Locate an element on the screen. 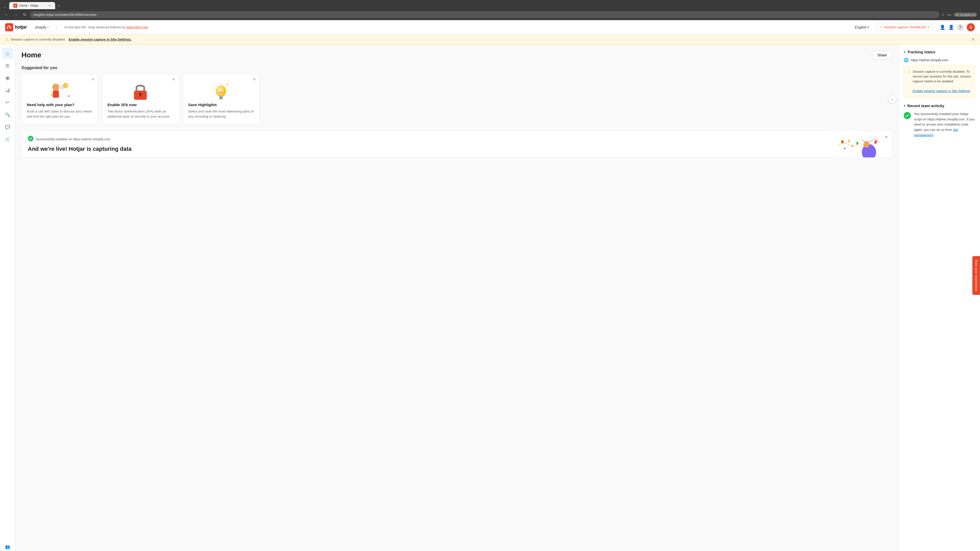 Image resolution: width=980 pixels, height=551 pixels. back-button: ← is located at coordinates (7, 15).